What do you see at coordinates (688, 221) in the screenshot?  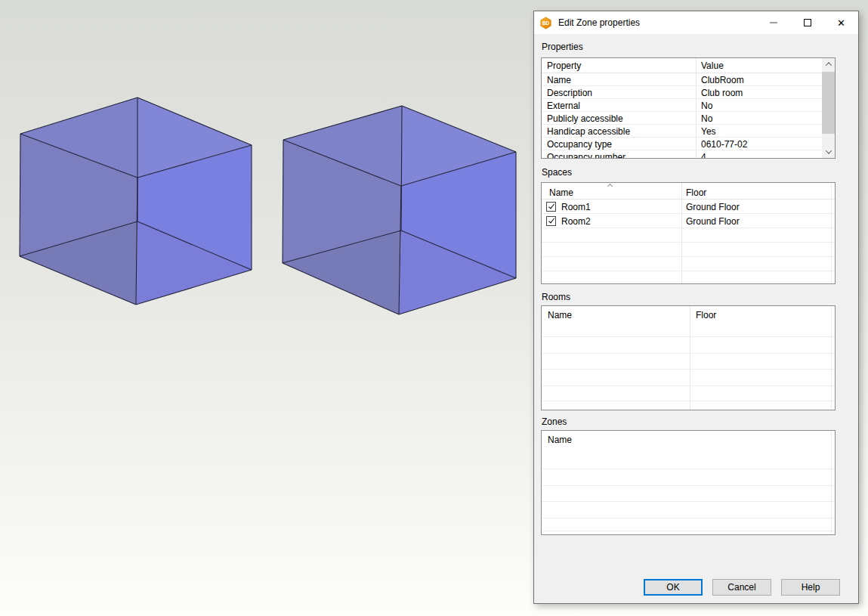 I see `space-row: Room2 Ground Floor` at bounding box center [688, 221].